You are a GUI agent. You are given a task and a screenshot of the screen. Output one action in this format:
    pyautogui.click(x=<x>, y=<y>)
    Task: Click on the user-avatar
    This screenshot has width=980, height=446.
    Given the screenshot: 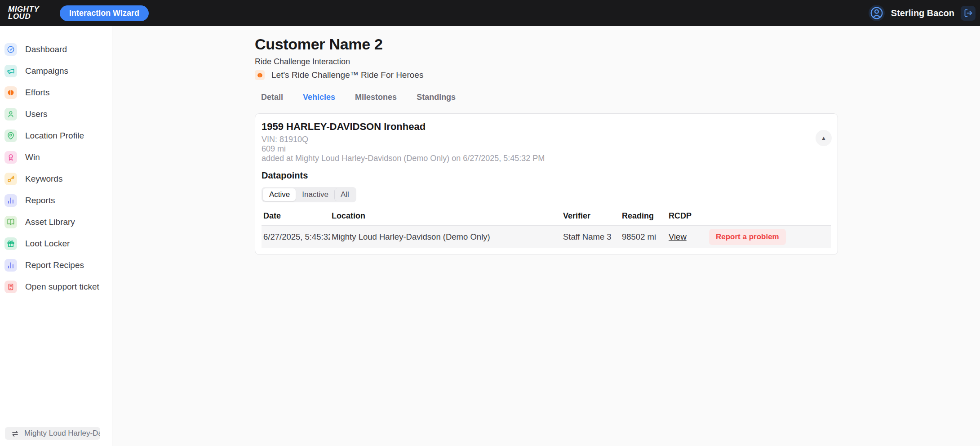 What is the action you would take?
    pyautogui.click(x=877, y=13)
    